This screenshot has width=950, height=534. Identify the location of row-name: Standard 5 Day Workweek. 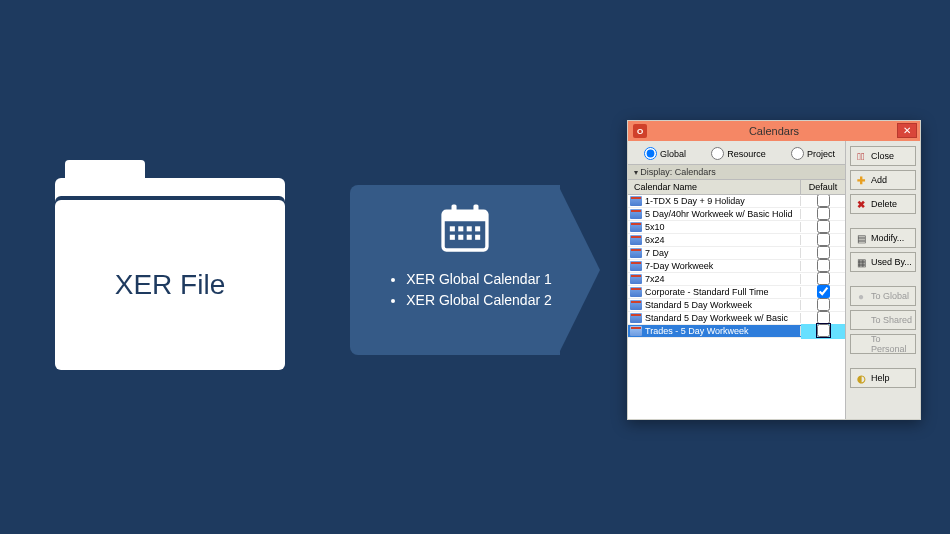
(723, 305).